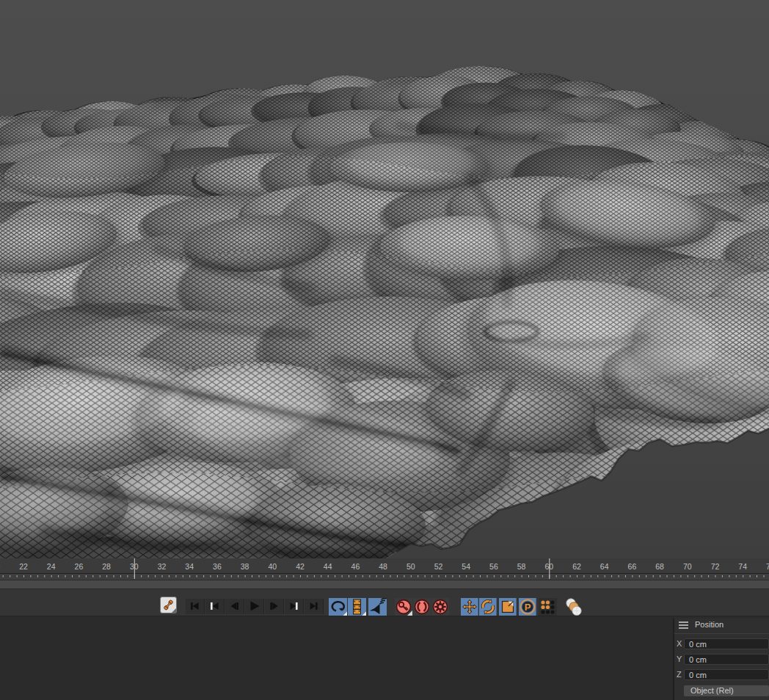  Describe the element at coordinates (411, 566) in the screenshot. I see `svg-text: 50` at that location.